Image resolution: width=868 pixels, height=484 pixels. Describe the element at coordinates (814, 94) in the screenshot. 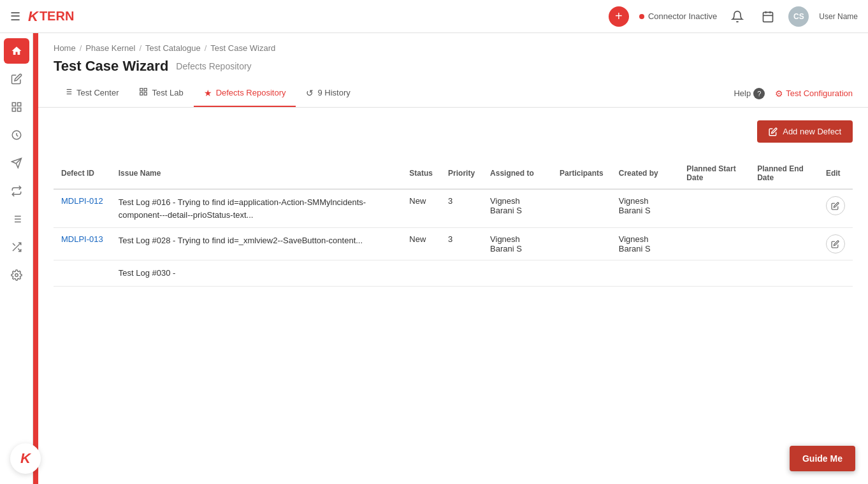

I see `test-configuration-button: ⚙ Test Configuration` at that location.